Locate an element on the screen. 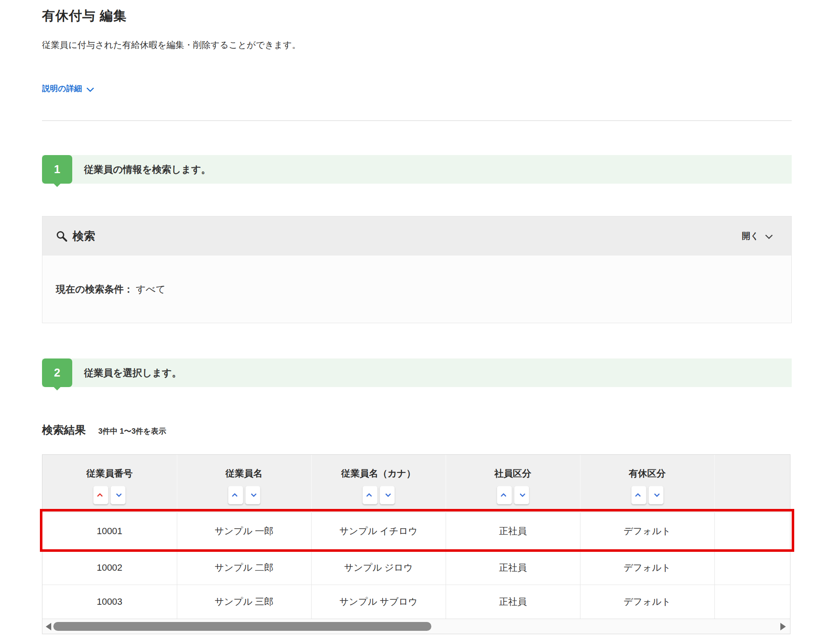 The image size is (840, 643). column-label: 従業員番号 is located at coordinates (110, 474).